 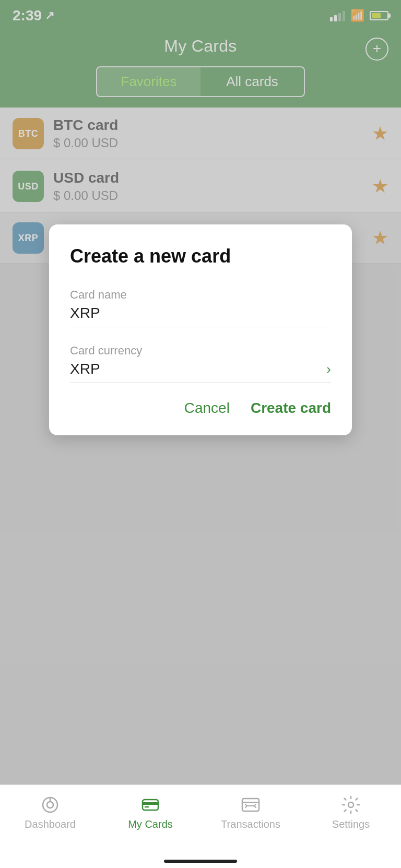 I want to click on home-indicator, so click(x=200, y=861).